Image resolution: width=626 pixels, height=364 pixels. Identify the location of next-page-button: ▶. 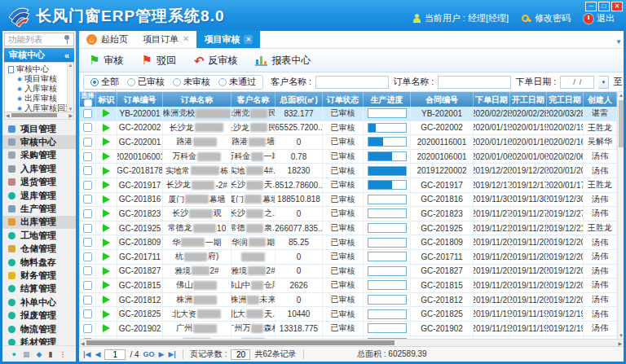
(161, 354).